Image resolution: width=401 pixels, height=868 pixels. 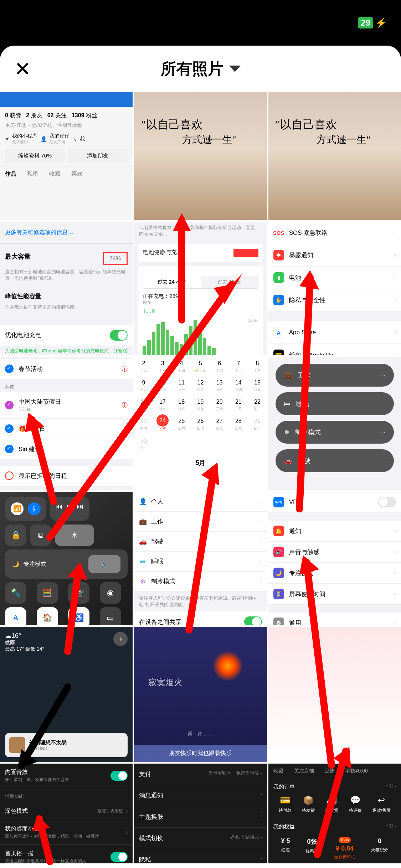 I want to click on thumb-battery-capacity: 更多有关维修选项的信息… 最大容量 74% 这是相对于新电池而言的电池容量。容量…, so click(x=66, y=289).